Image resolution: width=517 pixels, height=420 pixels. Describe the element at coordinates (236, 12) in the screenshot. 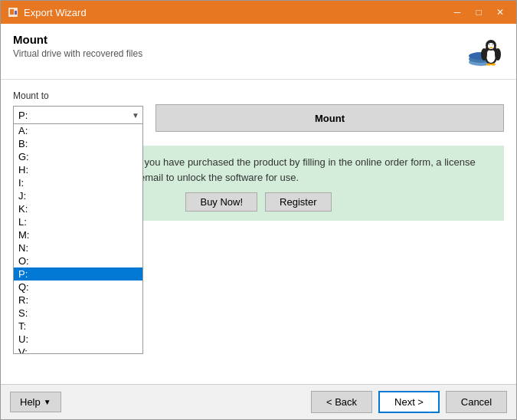

I see `window-title: Export Wizard` at that location.